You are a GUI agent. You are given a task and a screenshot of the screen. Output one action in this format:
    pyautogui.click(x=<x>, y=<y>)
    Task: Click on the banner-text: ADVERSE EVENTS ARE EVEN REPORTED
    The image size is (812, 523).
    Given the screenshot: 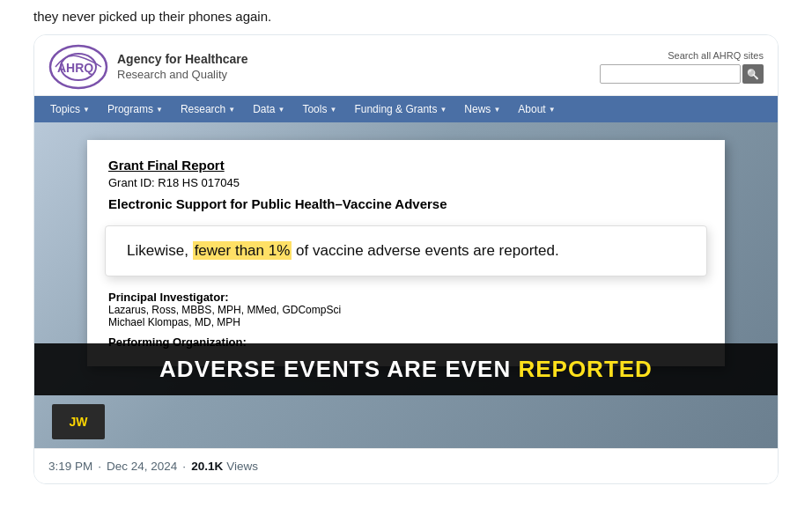 What is the action you would take?
    pyautogui.click(x=406, y=370)
    